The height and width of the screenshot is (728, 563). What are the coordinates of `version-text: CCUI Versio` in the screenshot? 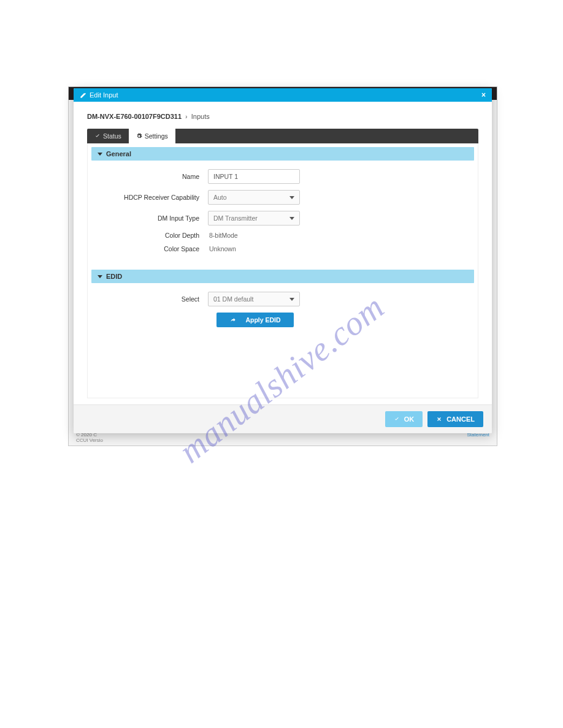 It's located at (90, 440).